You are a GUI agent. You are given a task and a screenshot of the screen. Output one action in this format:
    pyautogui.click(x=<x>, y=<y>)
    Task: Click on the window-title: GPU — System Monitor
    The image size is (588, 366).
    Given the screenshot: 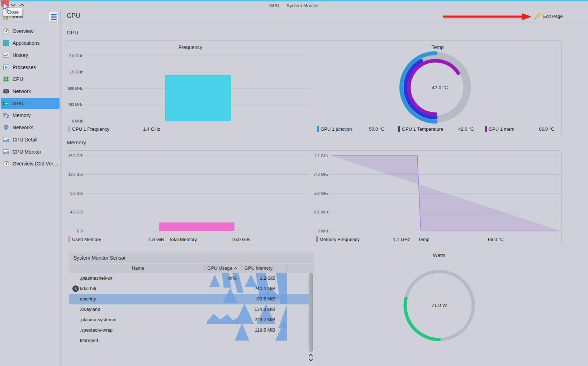 What is the action you would take?
    pyautogui.click(x=294, y=6)
    